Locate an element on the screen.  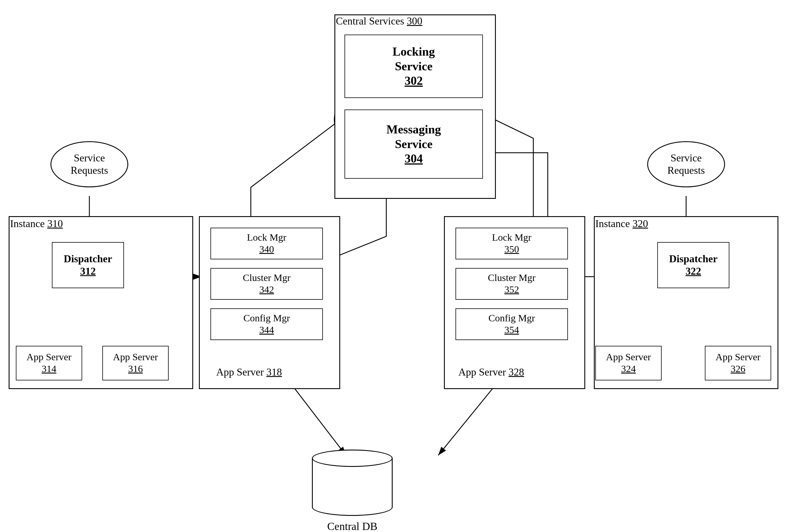
cluster-mgr-342-number: 342 is located at coordinates (267, 290).